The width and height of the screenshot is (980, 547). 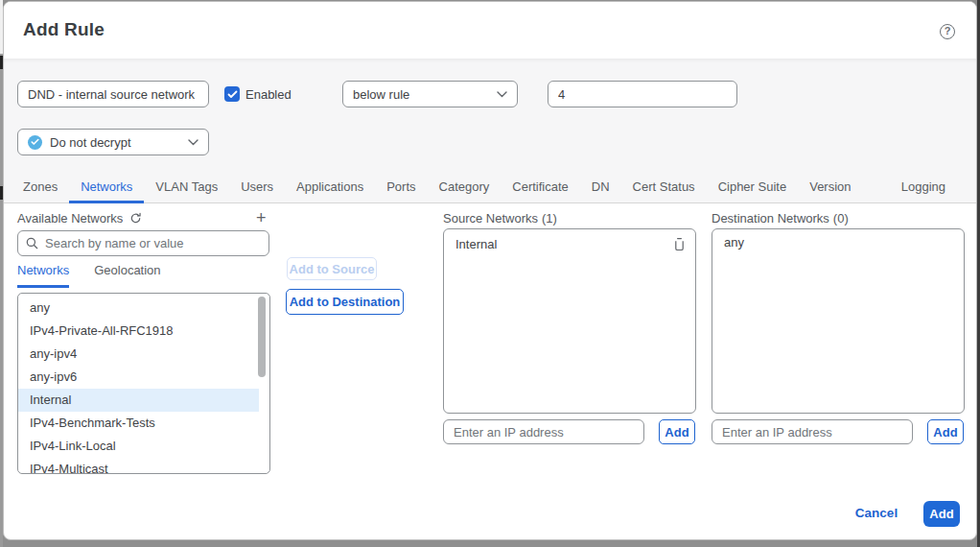 I want to click on available-networks-list: any IPv4-Private-All-RFC1918 any-ipv4 an…, so click(x=144, y=384).